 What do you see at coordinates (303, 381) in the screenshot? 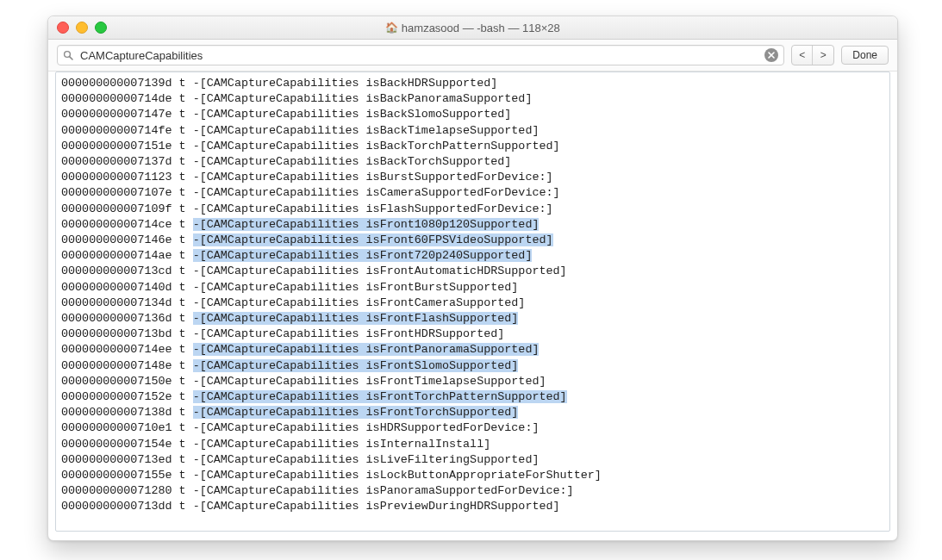
I see `terminal-line: 000000000007150e t -[CAMCaptureCapabilit…` at bounding box center [303, 381].